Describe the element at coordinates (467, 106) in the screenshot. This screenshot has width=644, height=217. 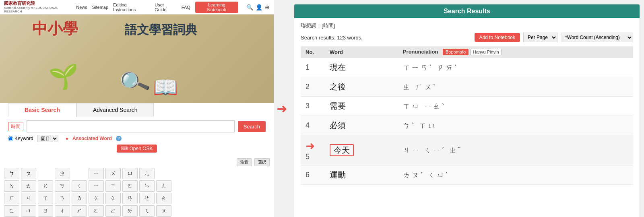
I see `table-row: 3需要ㄒㄩ ㄧㄠˋ` at that location.